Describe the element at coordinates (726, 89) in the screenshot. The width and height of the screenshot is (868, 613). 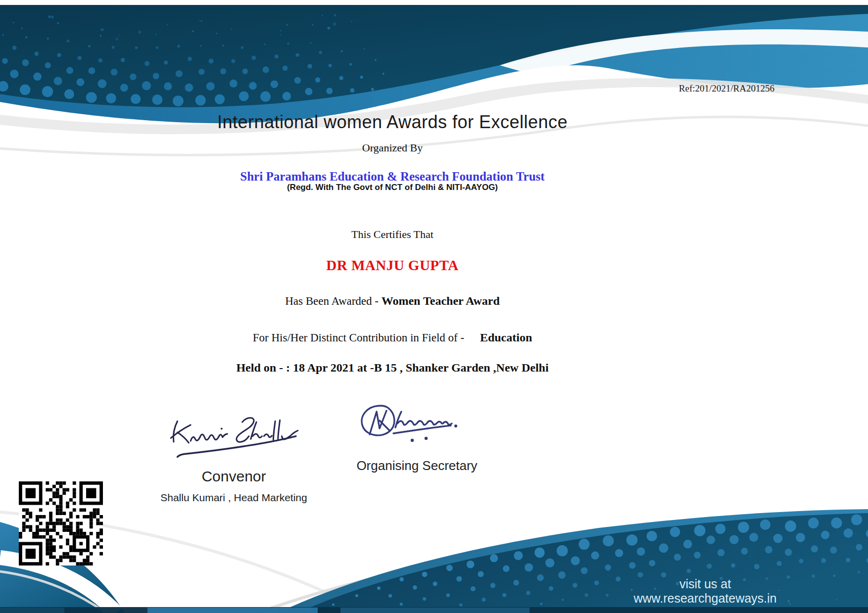
I see `reference-number: Ref:201/2021/RA201256` at that location.